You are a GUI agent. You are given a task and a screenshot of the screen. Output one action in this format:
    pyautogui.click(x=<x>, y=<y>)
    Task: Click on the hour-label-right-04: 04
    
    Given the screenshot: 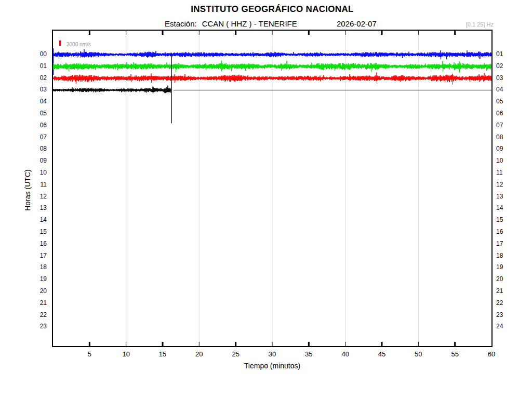 What is the action you would take?
    pyautogui.click(x=505, y=89)
    